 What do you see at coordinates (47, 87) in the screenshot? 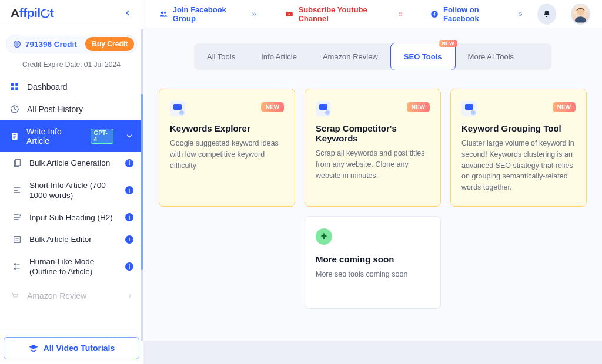
I see `sidebar-item-label: Dashboard` at bounding box center [47, 87].